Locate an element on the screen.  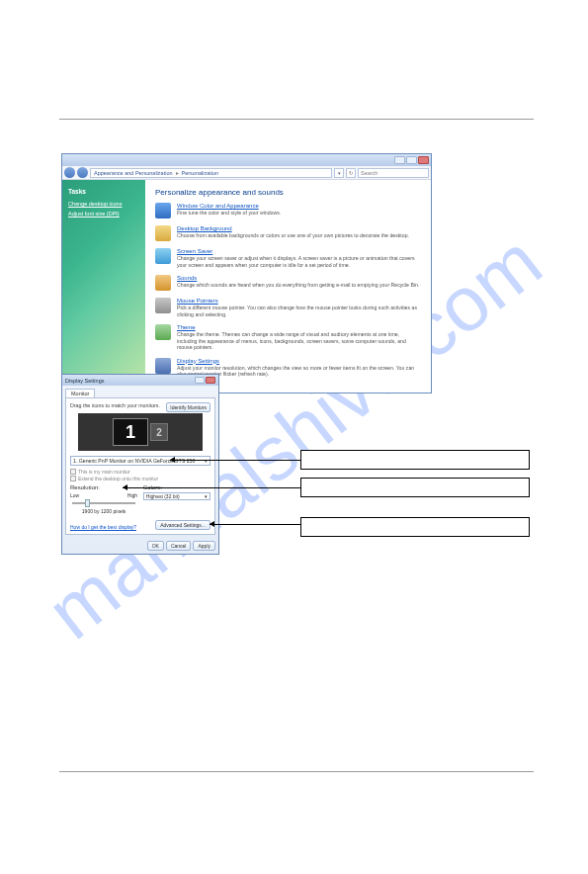
item-theme: ThemeChange the theme. Themes can change… is located at coordinates (289, 338).